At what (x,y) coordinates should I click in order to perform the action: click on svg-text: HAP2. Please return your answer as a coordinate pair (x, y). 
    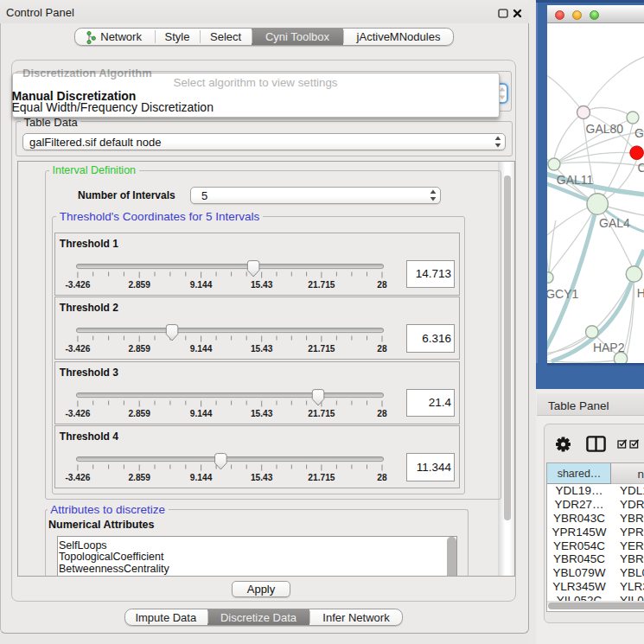
    Looking at the image, I should click on (609, 348).